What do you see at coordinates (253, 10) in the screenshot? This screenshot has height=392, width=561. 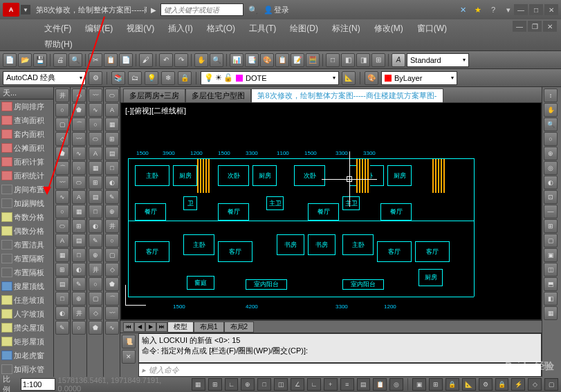 I see `search-icon: 🔍` at bounding box center [253, 10].